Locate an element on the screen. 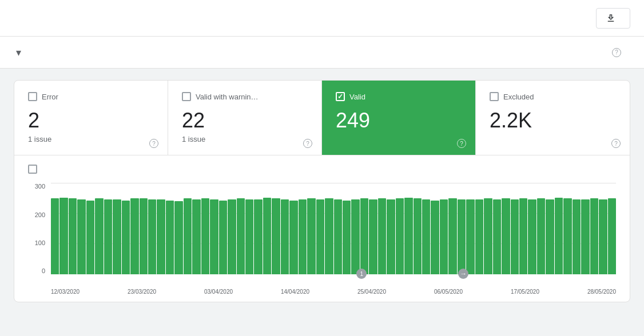 The height and width of the screenshot is (336, 644). checkmark-icon: ✓ is located at coordinates (340, 97).